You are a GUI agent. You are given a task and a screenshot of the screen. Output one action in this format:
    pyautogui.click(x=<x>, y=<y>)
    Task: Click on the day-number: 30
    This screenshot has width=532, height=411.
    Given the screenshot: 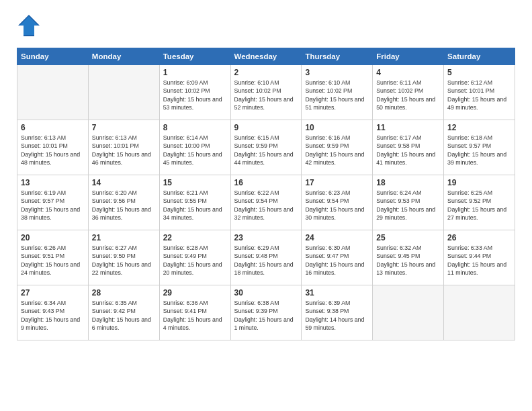 What is the action you would take?
    pyautogui.click(x=266, y=293)
    